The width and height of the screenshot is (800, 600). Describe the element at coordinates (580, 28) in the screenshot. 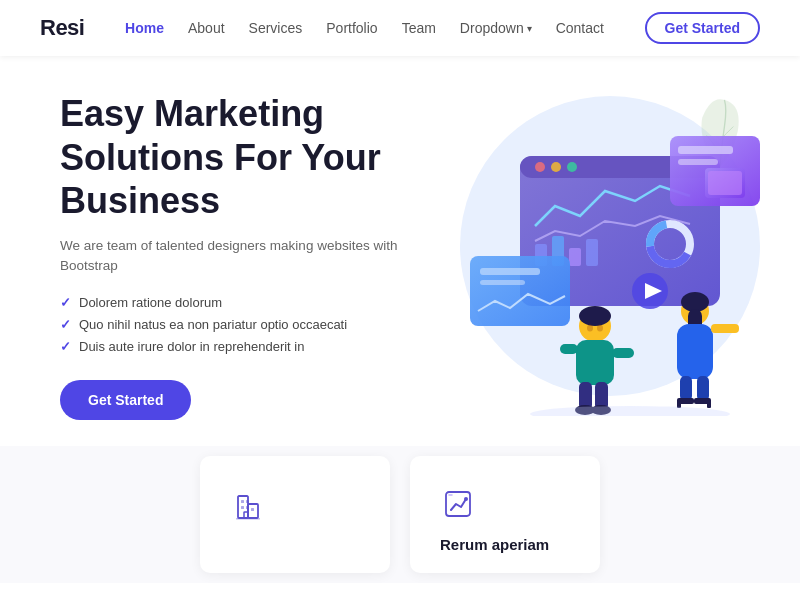

I see `nav-link-contact: Contact` at that location.